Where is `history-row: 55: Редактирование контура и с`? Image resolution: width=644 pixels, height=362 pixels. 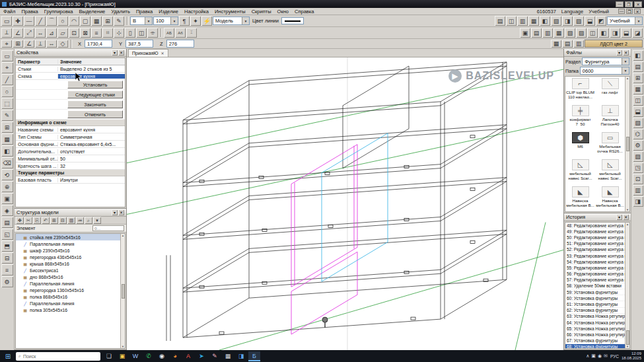
history-row: 55: Редактирование контура и с is located at coordinates (595, 268).